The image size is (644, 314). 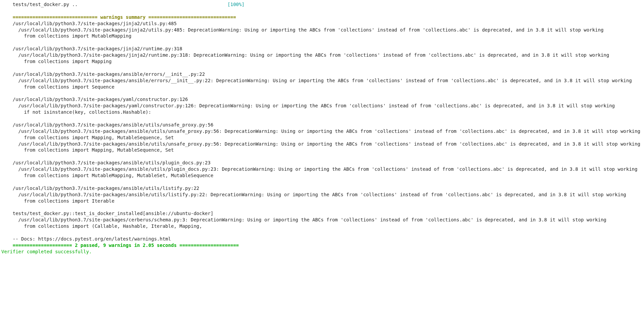 I want to click on warning-body-line: if not isinstance(key, collections.Hasha…, so click(x=76, y=112).